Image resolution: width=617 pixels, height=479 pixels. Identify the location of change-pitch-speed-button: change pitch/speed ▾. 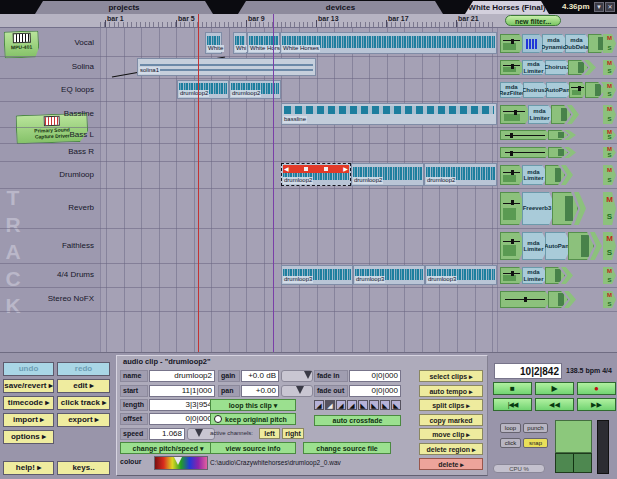
(168, 448).